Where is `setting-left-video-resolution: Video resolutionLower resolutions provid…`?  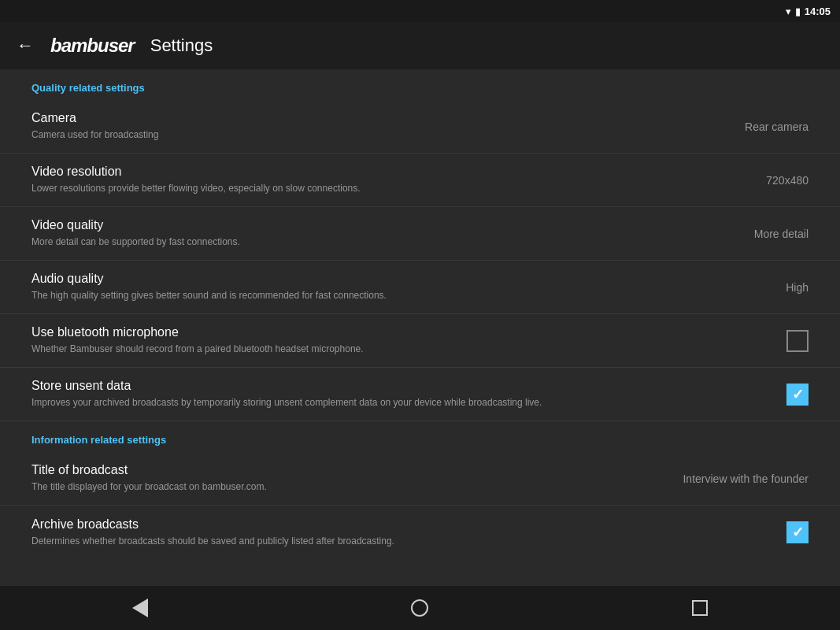 setting-left-video-resolution: Video resolutionLower resolutions provid… is located at coordinates (398, 180).